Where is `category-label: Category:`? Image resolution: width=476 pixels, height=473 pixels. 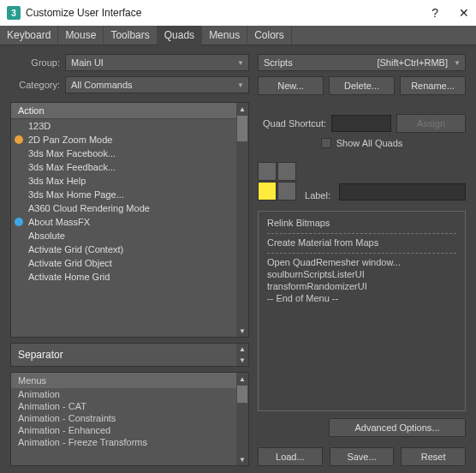
category-label: Category: is located at coordinates (35, 85).